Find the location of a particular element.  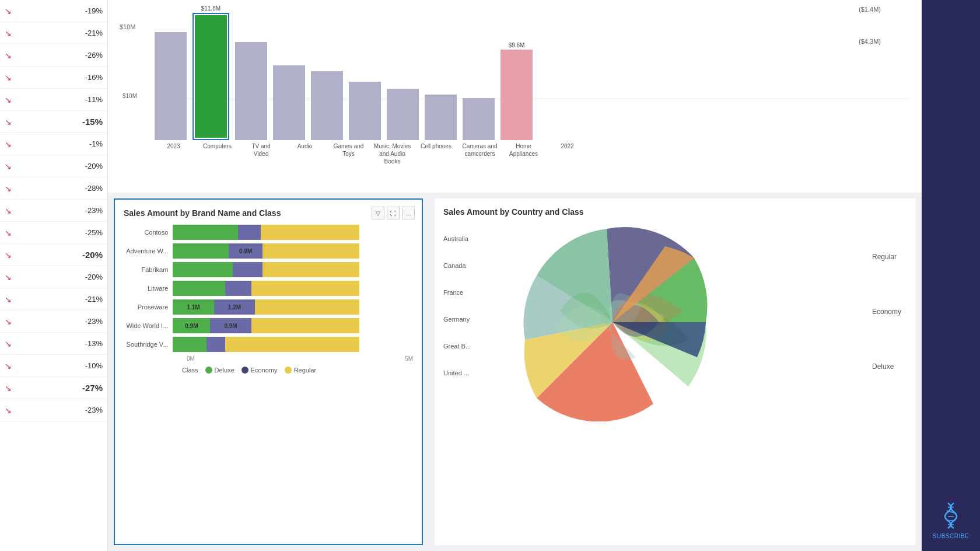

h-bar-row-3: Litware is located at coordinates (268, 288).